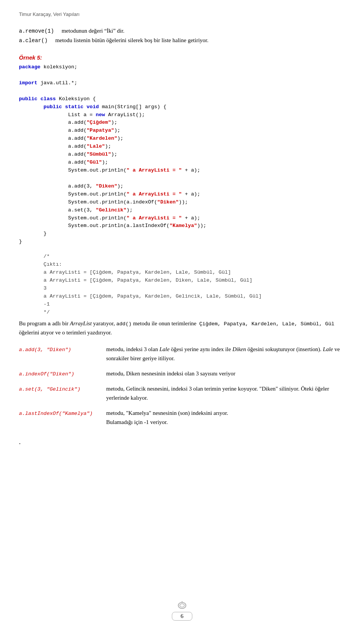 The height and width of the screenshot is (632, 364). I want to click on para-lastindexof-label: a.lastIndexOf("Kamelya"), so click(56, 414).